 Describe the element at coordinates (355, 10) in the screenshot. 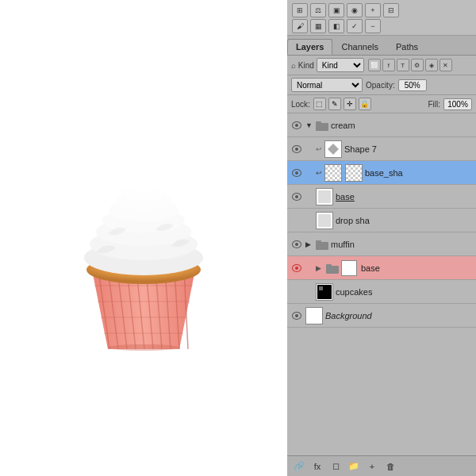

I see `toolbar-icon-globe: ◉` at that location.